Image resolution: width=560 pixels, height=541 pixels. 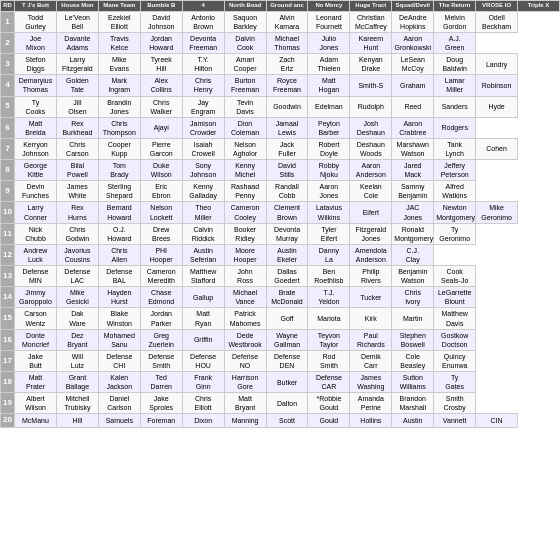 I want to click on player-cell: Eifert, so click(x=371, y=212).